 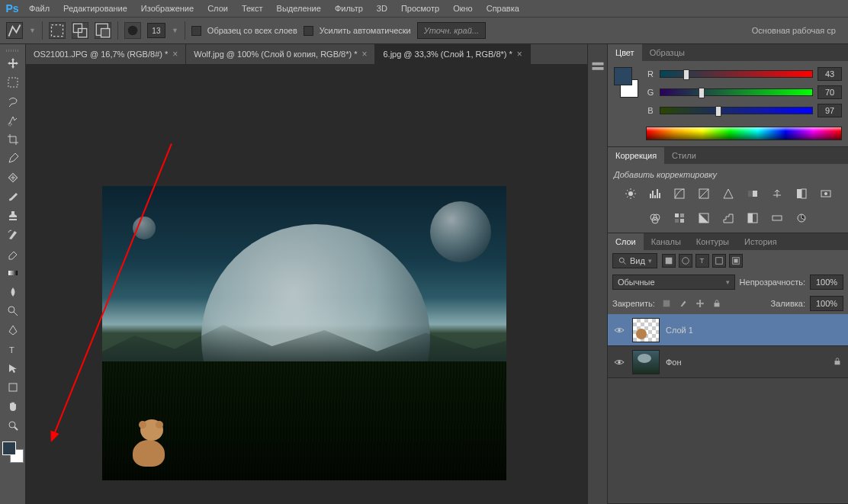 What do you see at coordinates (382, 8) in the screenshot?
I see `menu-3d: 3D` at bounding box center [382, 8].